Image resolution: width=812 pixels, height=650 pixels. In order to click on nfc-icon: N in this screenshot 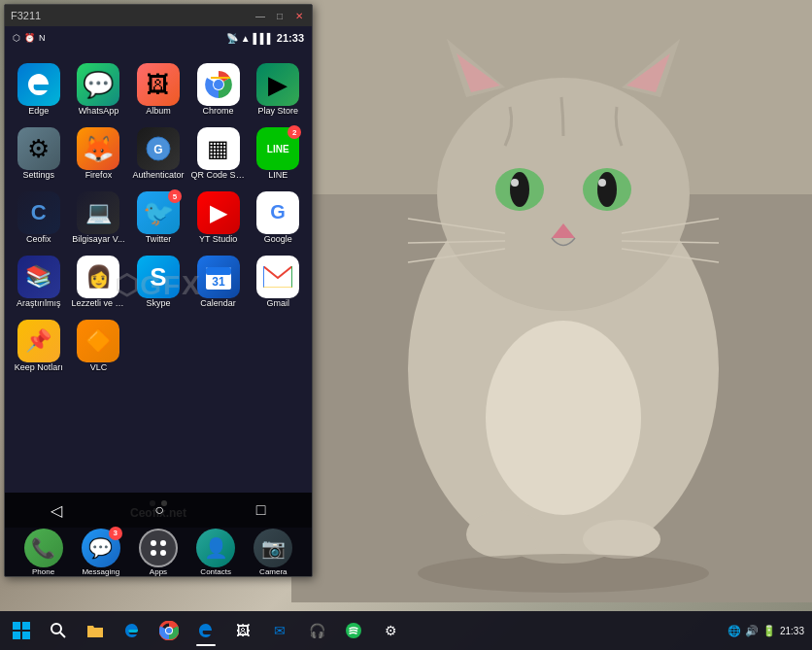, I will do `click(43, 38)`.